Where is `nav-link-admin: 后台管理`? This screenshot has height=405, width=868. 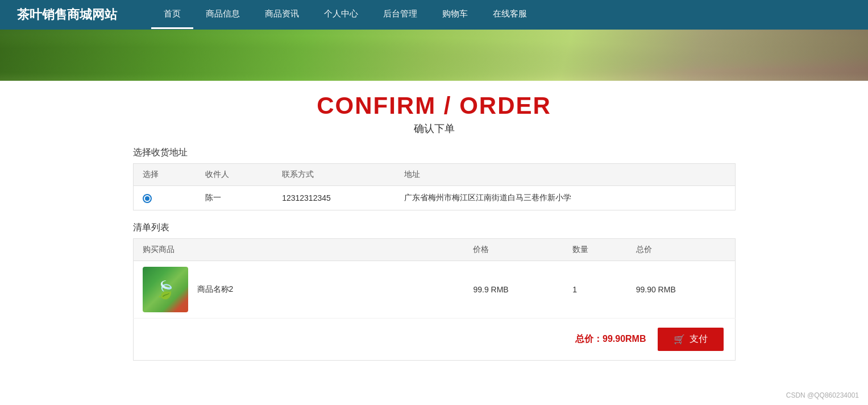
nav-link-admin: 后台管理 is located at coordinates (400, 14).